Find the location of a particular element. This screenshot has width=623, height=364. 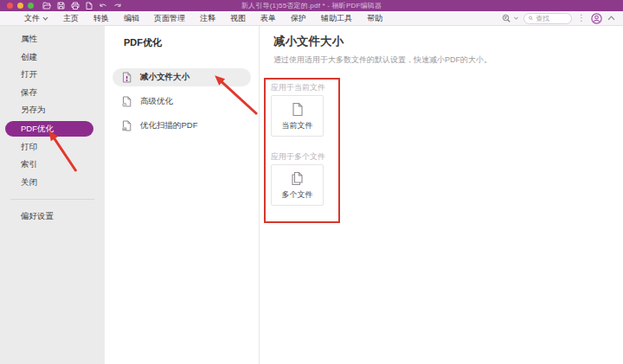

sidebar-item-create: 创建 is located at coordinates (52, 57).